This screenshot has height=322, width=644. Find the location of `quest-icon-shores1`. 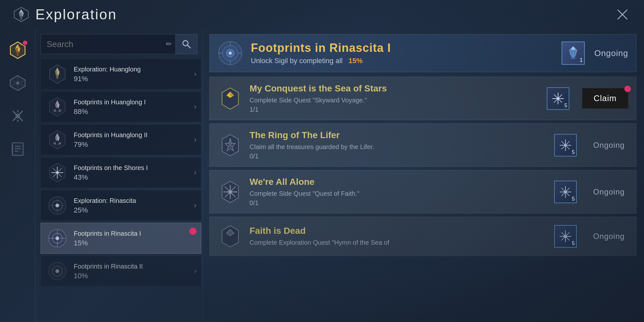

quest-icon-shores1 is located at coordinates (57, 173).